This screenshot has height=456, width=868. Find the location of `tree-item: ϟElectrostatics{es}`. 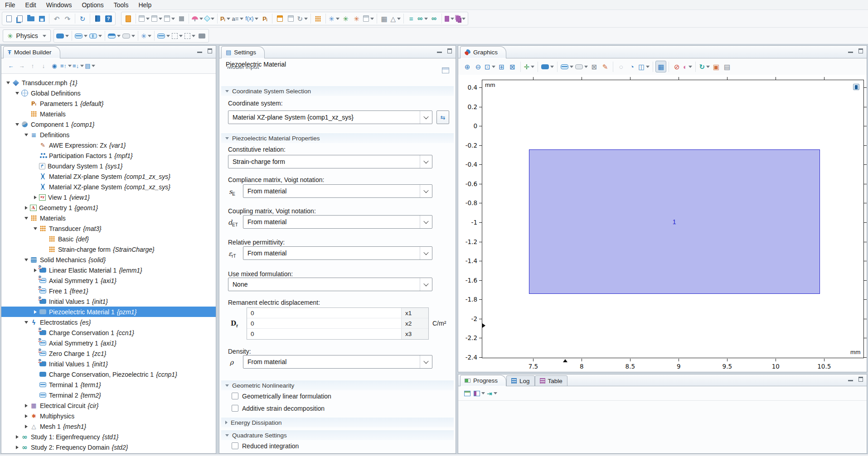

tree-item: ϟElectrostatics{es} is located at coordinates (109, 322).